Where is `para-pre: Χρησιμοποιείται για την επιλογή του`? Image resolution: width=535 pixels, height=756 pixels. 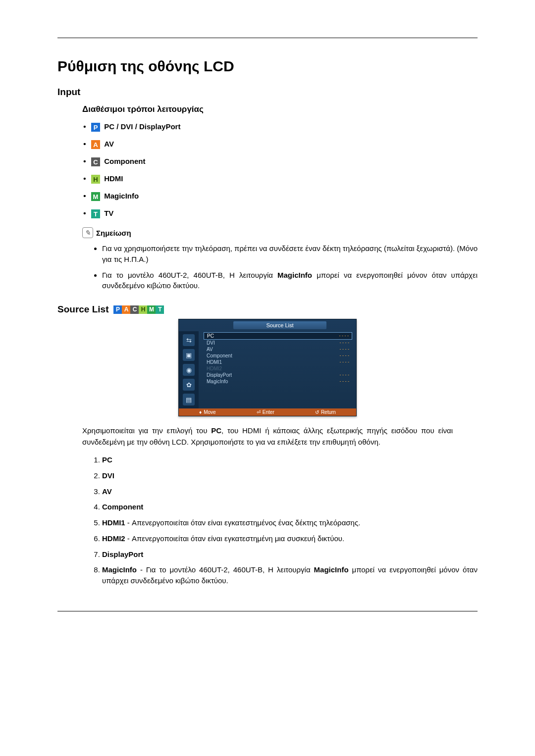 para-pre: Χρησιμοποιείται για την επιλογή του is located at coordinates (147, 431).